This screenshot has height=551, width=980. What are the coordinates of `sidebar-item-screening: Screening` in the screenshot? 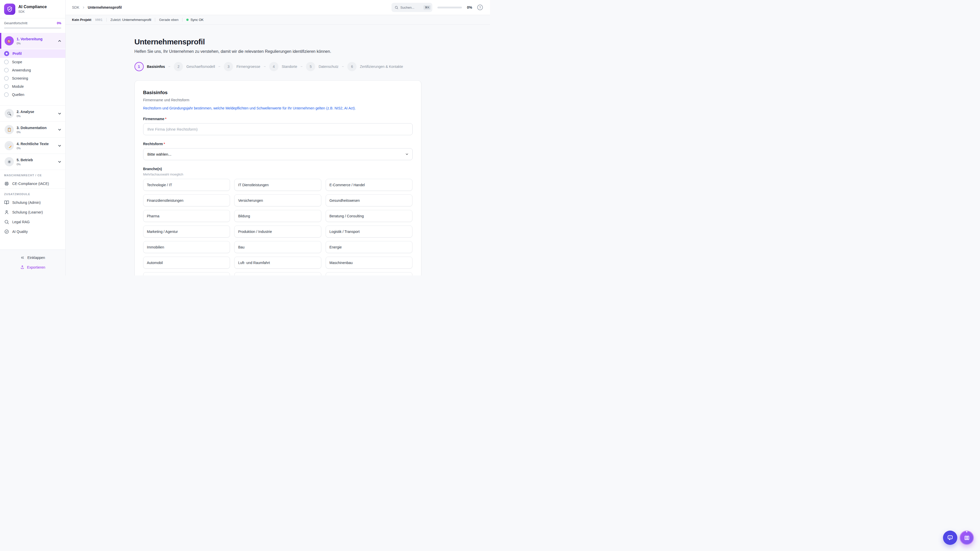 It's located at (33, 78).